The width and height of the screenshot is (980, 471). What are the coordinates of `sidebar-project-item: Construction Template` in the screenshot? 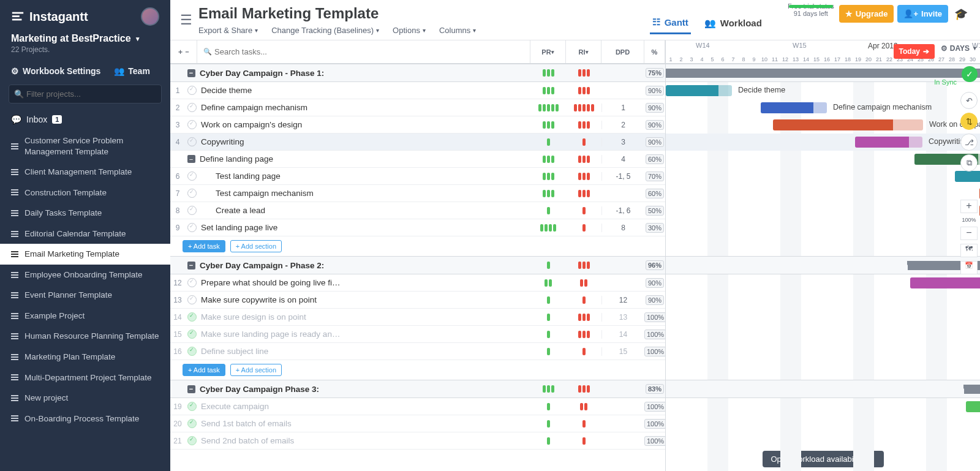 It's located at (85, 193).